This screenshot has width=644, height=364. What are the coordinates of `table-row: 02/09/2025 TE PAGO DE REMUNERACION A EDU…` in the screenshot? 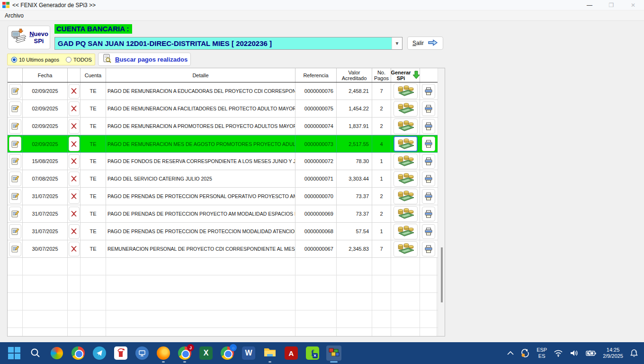 It's located at (226, 91).